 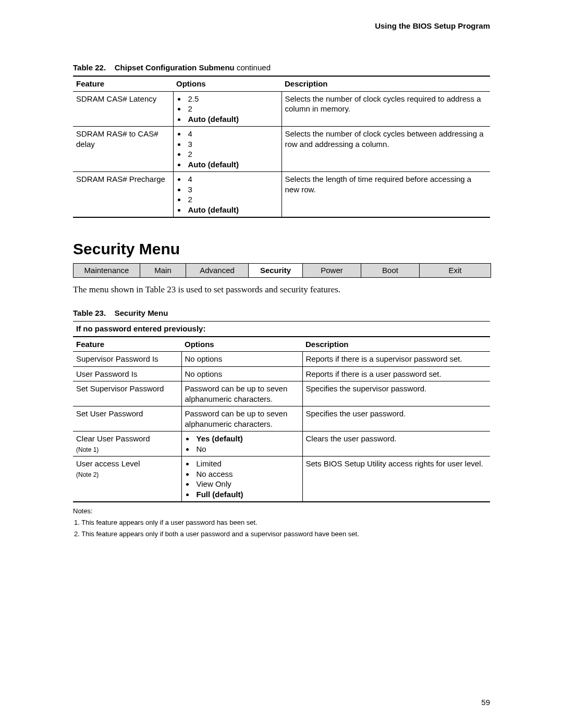 What do you see at coordinates (282, 419) in the screenshot?
I see `table-row: Set User PasswordPassword can be up to s…` at bounding box center [282, 419].